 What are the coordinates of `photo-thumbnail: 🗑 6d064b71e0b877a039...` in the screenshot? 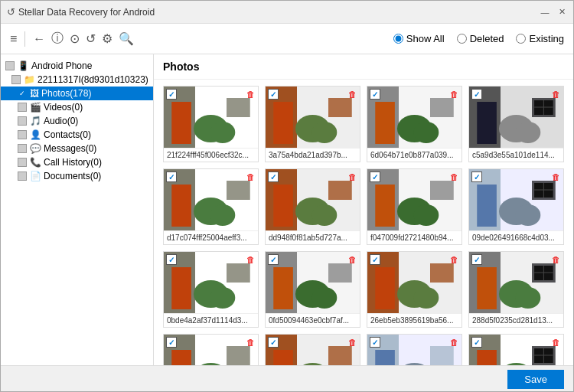 It's located at (415, 124).